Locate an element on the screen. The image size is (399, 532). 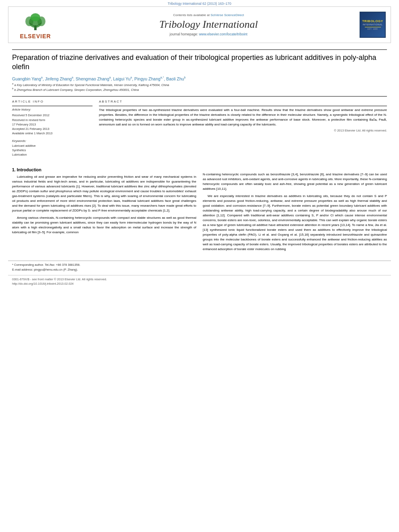
authors-line: Guangbin Yanga, Jinfeng Zhanga, Shengmao… is located at coordinates (200, 79).